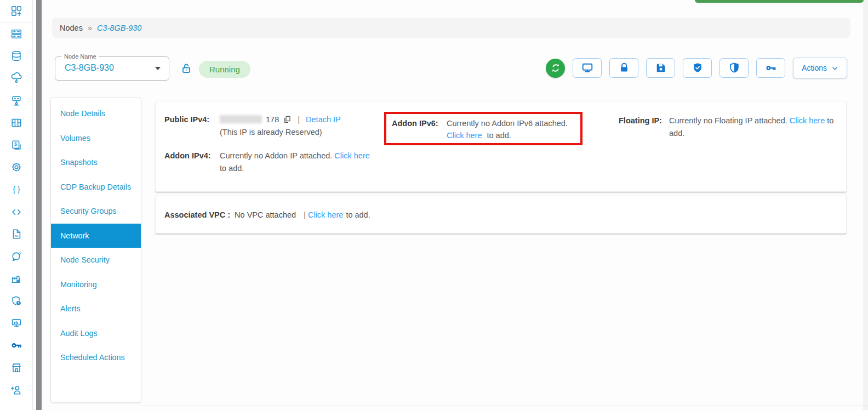 This screenshot has height=410, width=868. Describe the element at coordinates (271, 133) in the screenshot. I see `ip-reserved-note: (This IP is already Reserved)` at that location.